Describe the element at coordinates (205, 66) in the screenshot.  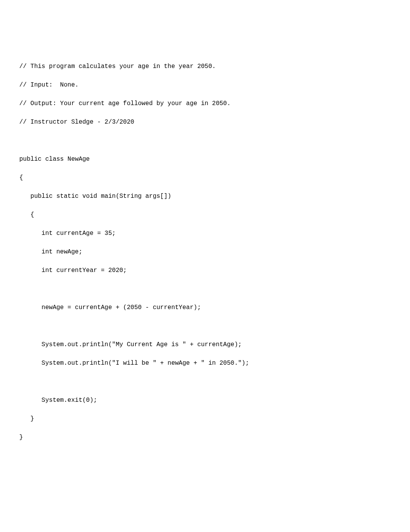
I see `code-line: // This program calculates your age in t…` at that location.